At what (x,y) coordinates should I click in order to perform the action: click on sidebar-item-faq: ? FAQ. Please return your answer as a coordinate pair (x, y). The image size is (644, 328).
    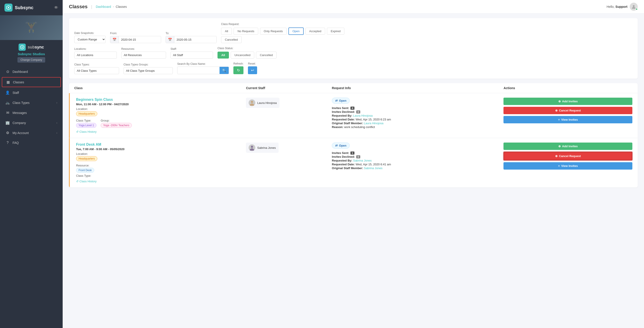
    Looking at the image, I should click on (32, 143).